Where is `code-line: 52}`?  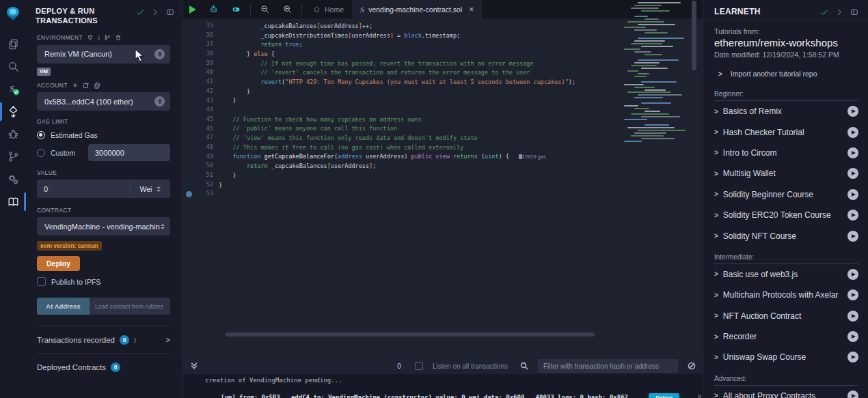
code-line: 52} is located at coordinates (443, 185).